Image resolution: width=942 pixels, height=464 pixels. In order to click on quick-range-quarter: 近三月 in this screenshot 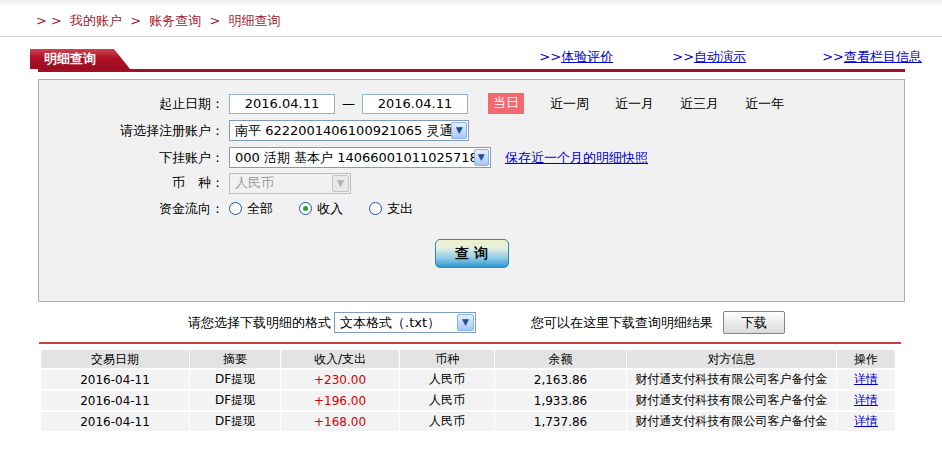, I will do `click(700, 104)`.